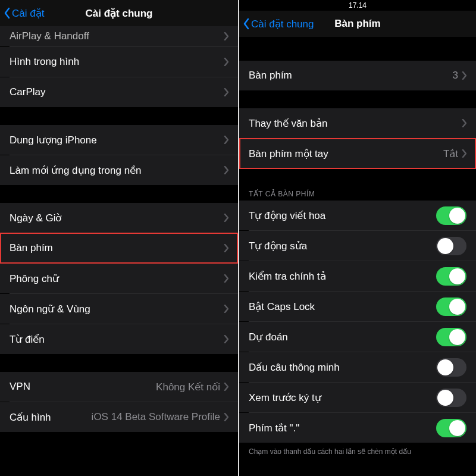 The width and height of the screenshot is (476, 476). What do you see at coordinates (119, 13) in the screenshot?
I see `navbar-left: Cài đặt Cài đặt chung` at bounding box center [119, 13].